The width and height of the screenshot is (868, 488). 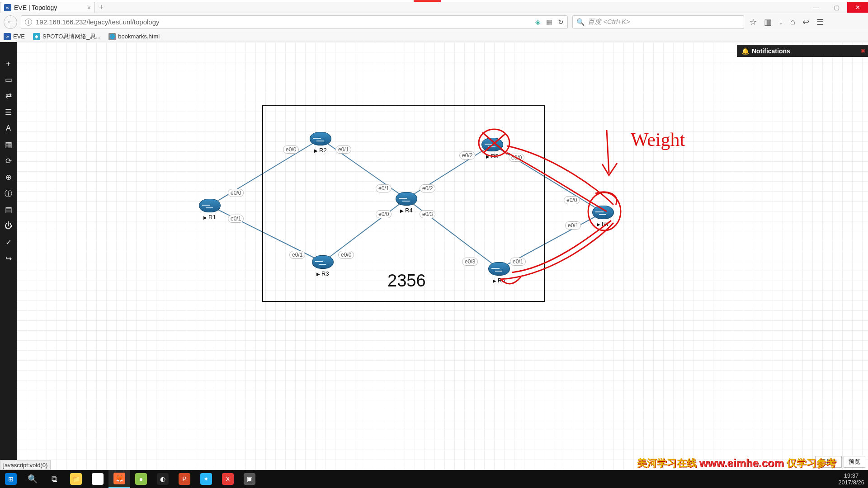 I want to click on new-tab-button: +, so click(x=101, y=7).